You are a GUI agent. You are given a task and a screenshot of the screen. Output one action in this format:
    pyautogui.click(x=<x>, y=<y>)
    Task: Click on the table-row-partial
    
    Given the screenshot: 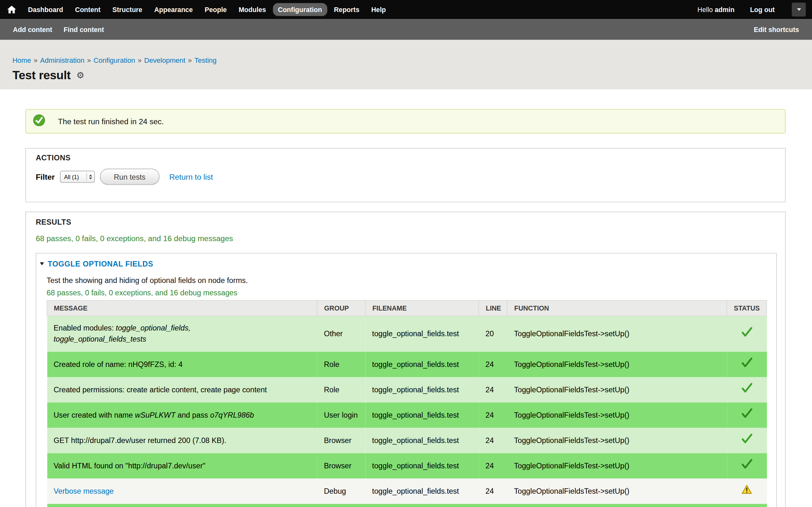 What is the action you would take?
    pyautogui.click(x=407, y=505)
    